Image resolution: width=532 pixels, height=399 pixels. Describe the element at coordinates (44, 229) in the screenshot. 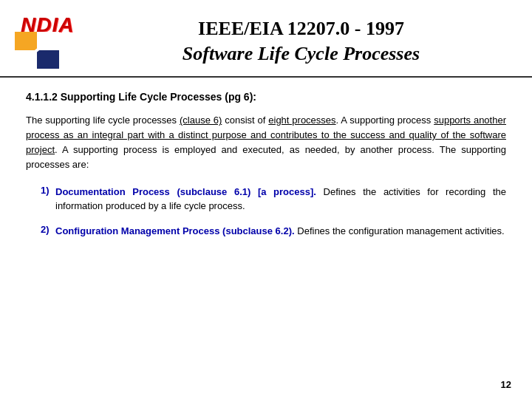

I see `list-num-2: 2)` at that location.